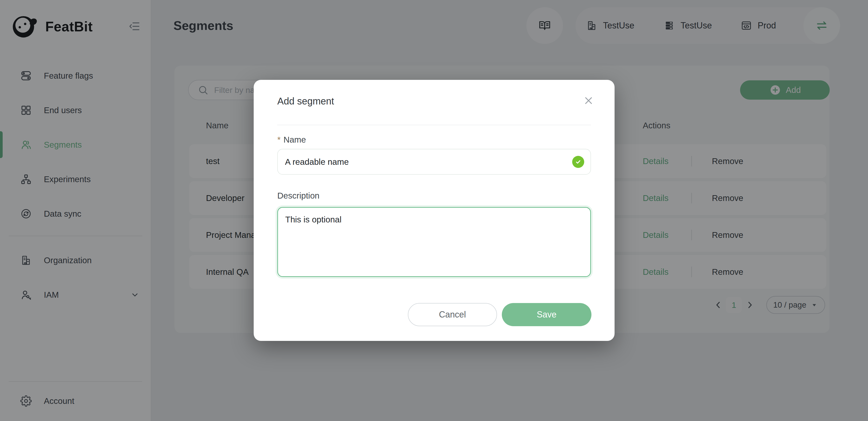  What do you see at coordinates (452, 314) in the screenshot?
I see `cancel-button: Cancel` at bounding box center [452, 314].